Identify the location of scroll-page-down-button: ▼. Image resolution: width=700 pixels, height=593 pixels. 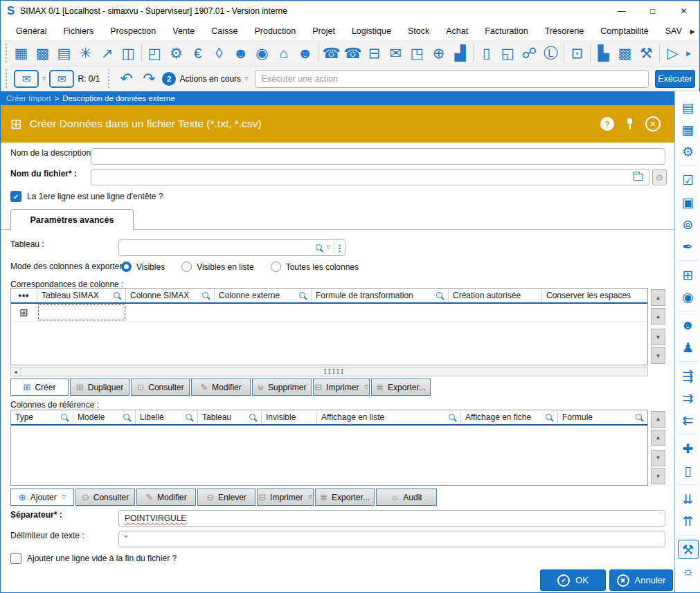
(658, 356).